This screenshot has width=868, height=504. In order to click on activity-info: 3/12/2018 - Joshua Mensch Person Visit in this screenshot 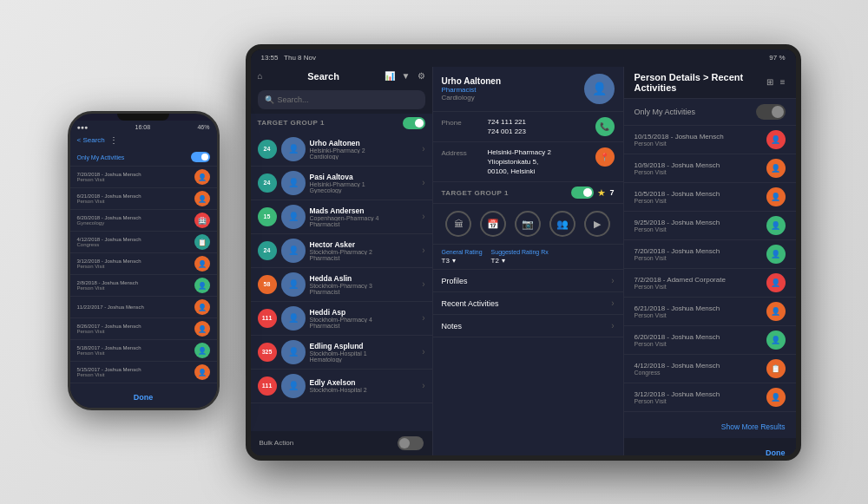, I will do `click(697, 397)`.